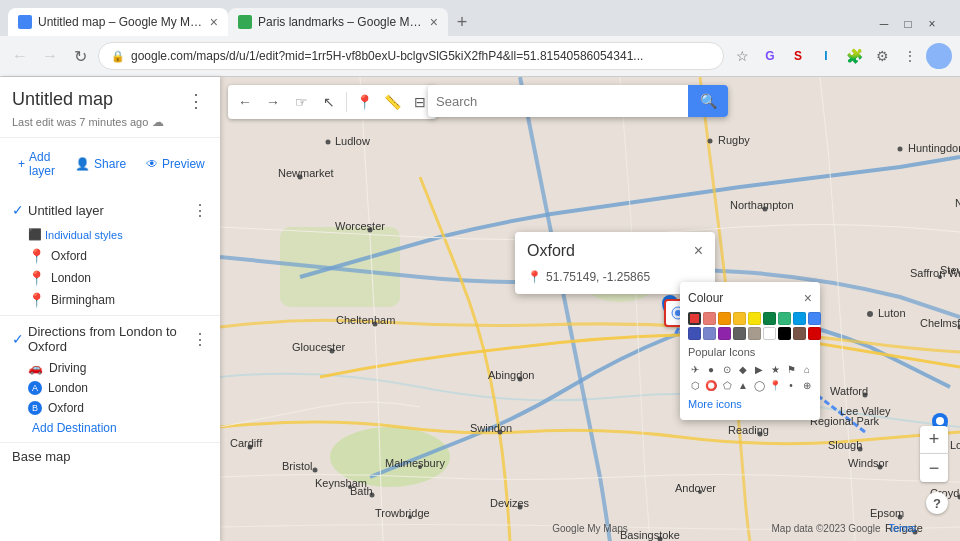  What do you see at coordinates (807, 369) in the screenshot?
I see `icon-home: ⌂` at bounding box center [807, 369].